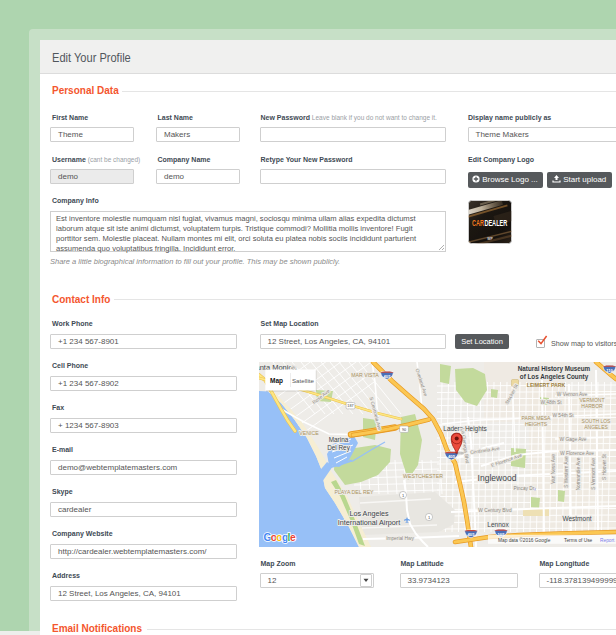 The width and height of the screenshot is (616, 635). I want to click on svg-text: Terms of Use, so click(578, 540).